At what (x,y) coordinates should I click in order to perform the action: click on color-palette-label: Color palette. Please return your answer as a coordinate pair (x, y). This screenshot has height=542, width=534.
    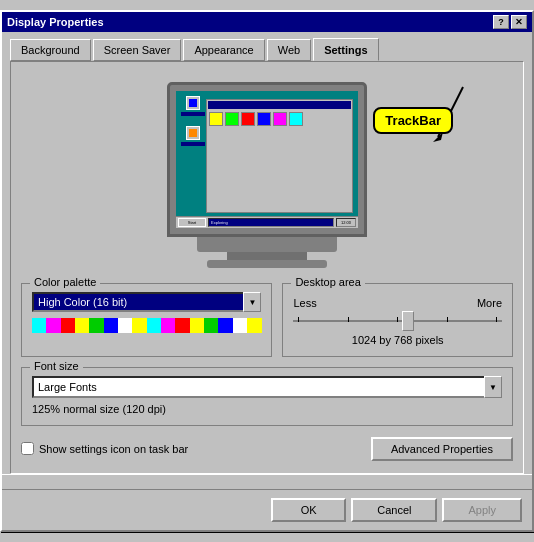
    Looking at the image, I should click on (65, 282).